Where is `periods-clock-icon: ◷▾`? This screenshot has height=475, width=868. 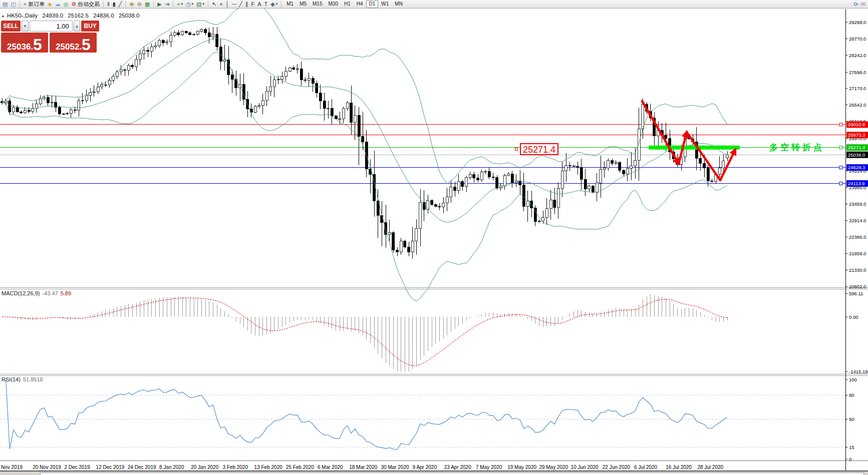 periods-clock-icon: ◷▾ is located at coordinates (189, 4).